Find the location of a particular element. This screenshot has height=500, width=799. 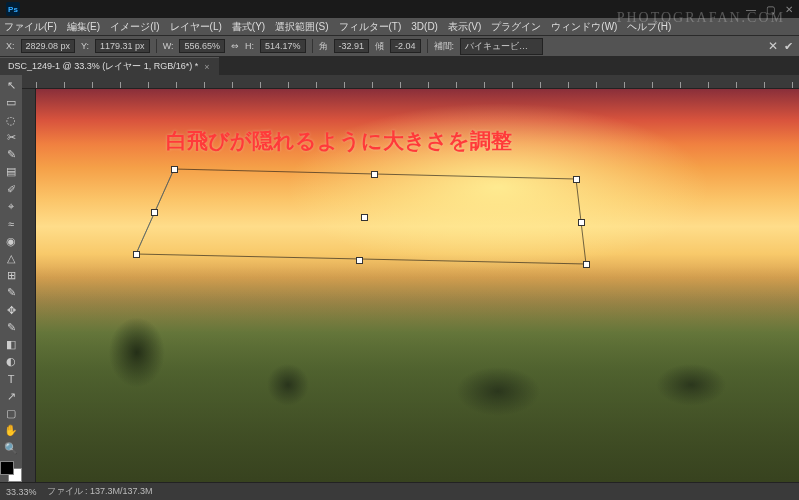

menu-item: プラグイン is located at coordinates (516, 27).